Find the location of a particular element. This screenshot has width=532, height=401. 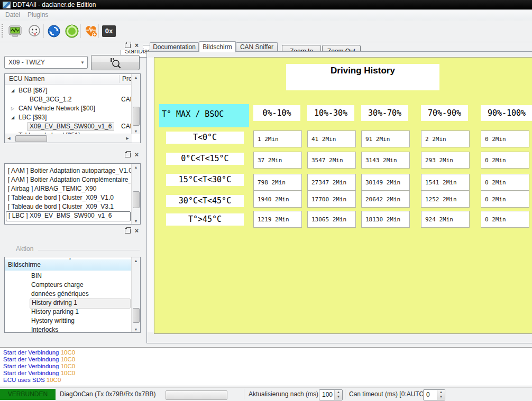

column-ecu-name: ECU Namen is located at coordinates (26, 79).